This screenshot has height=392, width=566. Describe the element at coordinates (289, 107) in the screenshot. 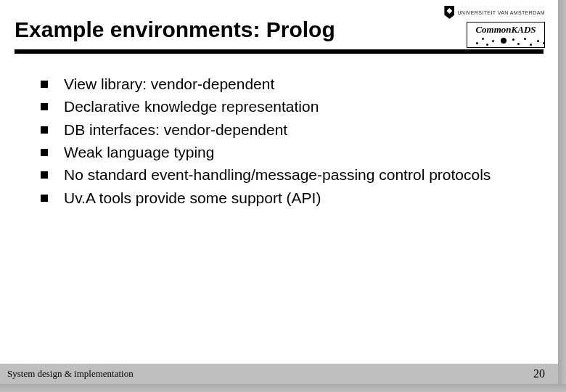

I see `list-item: Declarative knowledge representation` at that location.